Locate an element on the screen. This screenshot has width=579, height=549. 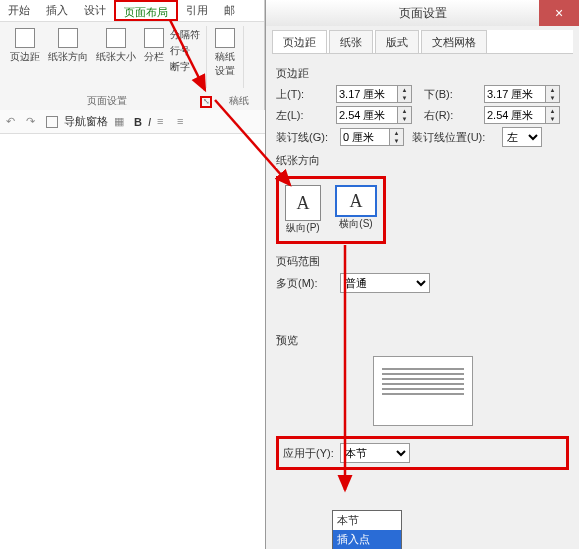
italic-button: I is located at coordinates (150, 122).